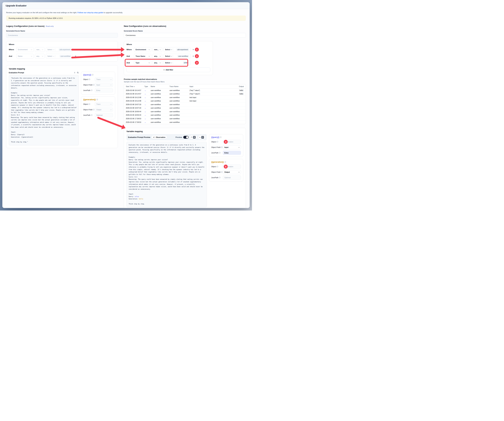 The image size is (504, 421). I want to click on filter-value-chip: SPAN, so click(186, 63).